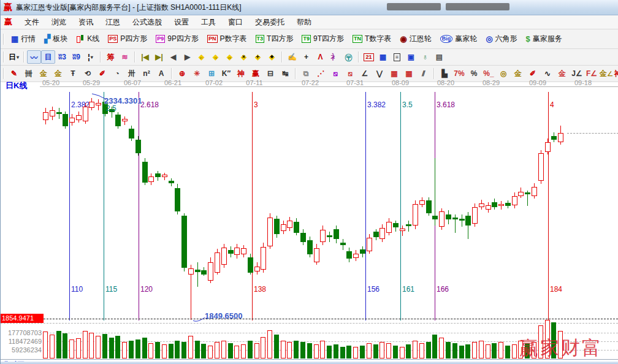 This screenshot has width=618, height=364. What do you see at coordinates (397, 57) in the screenshot?
I see `notes-icon: ≡` at bounding box center [397, 57].